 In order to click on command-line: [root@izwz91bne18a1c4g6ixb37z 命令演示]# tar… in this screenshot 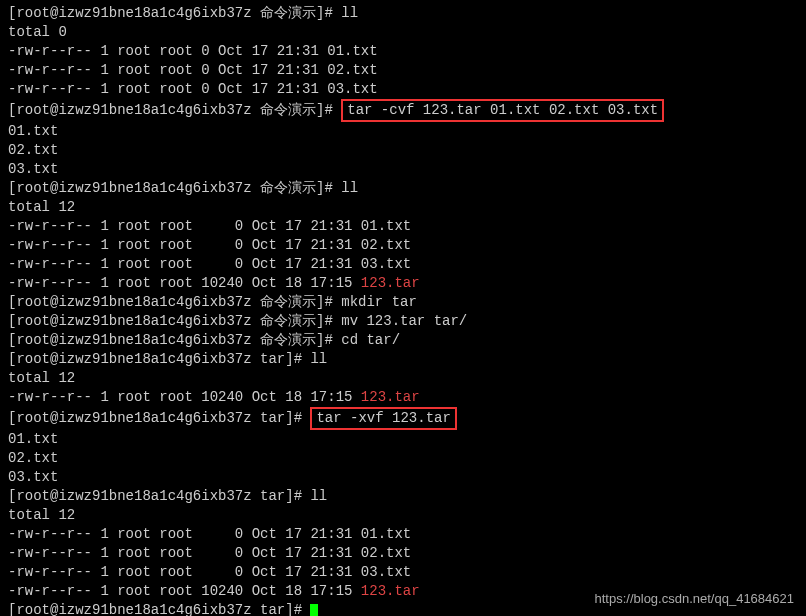, I will do `click(403, 110)`.